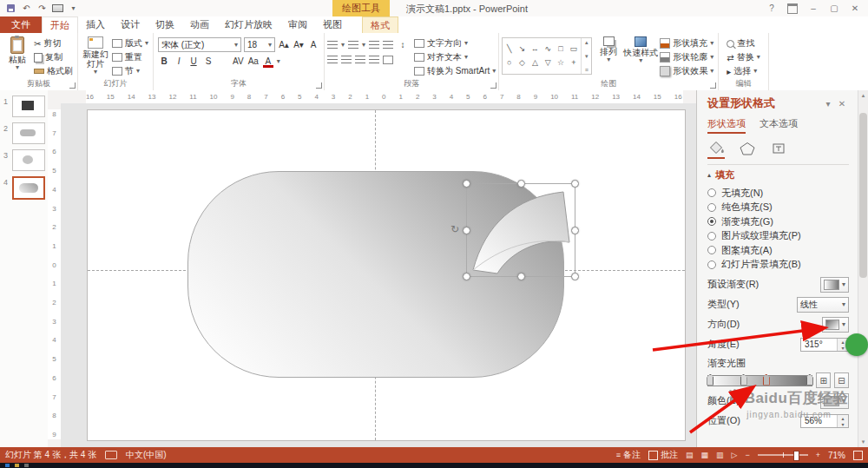 The height and width of the screenshot is (468, 868). What do you see at coordinates (10, 9) in the screenshot?
I see `save-button` at bounding box center [10, 9].